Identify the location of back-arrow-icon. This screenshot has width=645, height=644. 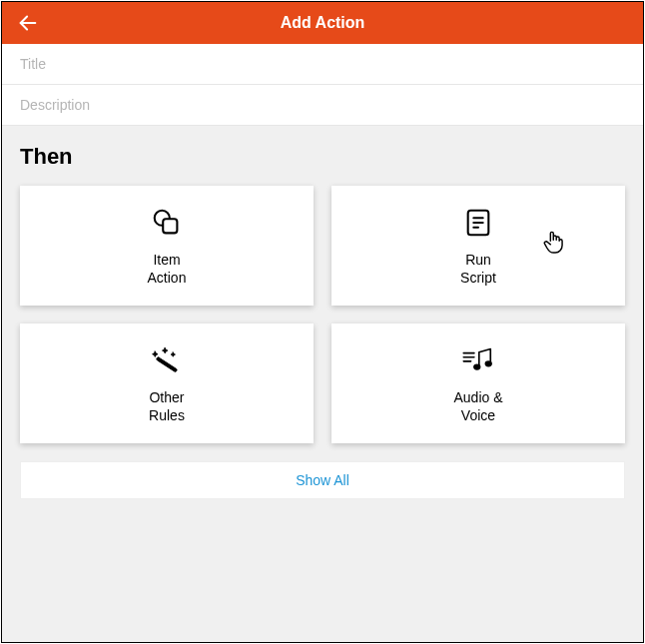
(28, 23).